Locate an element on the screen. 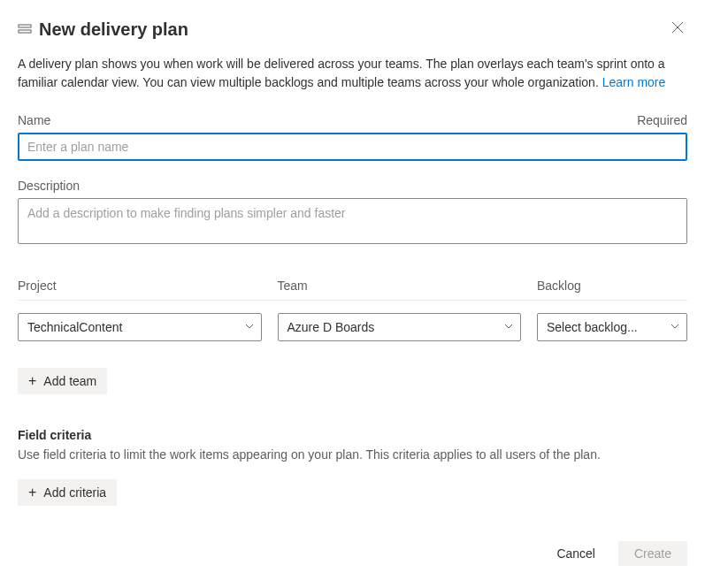 The width and height of the screenshot is (705, 588). backlog-column-label: Backlog is located at coordinates (612, 286).